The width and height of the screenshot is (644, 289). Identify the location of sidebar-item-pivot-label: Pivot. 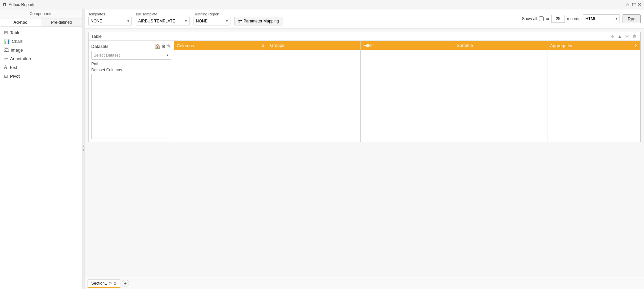
(15, 76).